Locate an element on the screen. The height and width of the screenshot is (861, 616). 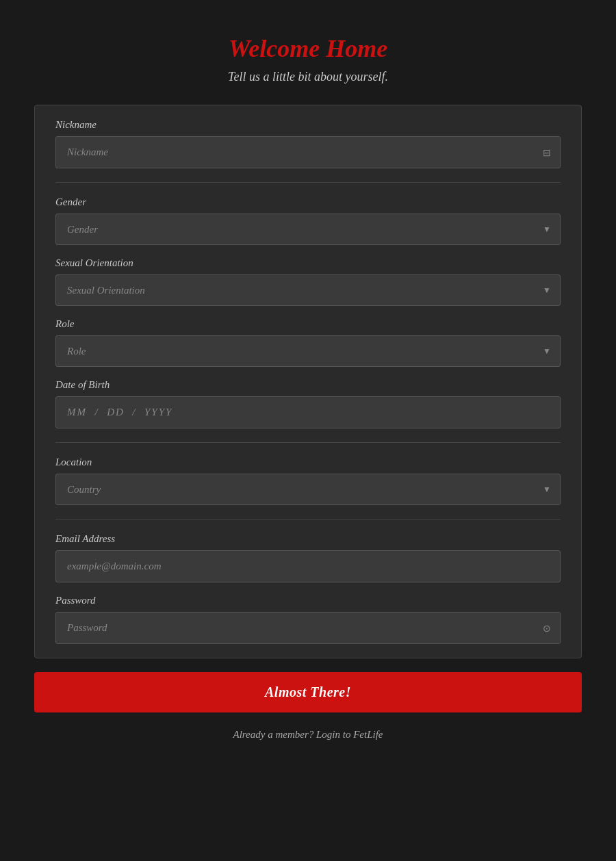
password-label: Password is located at coordinates (308, 601).